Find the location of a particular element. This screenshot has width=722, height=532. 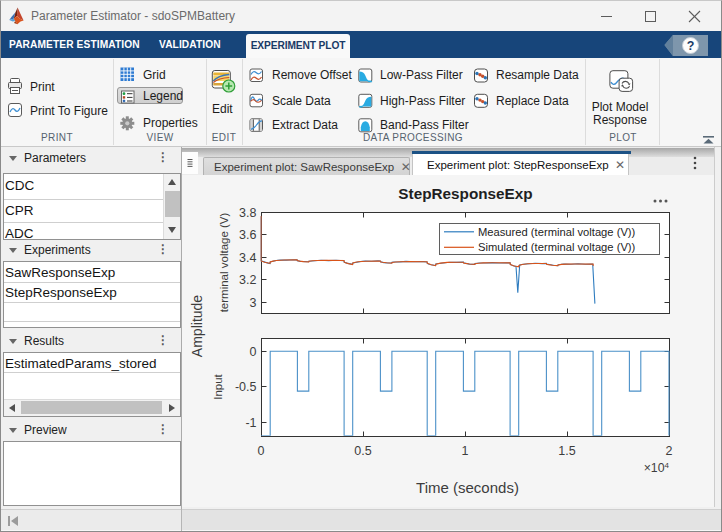

svg-text: 3 is located at coordinates (254, 303).